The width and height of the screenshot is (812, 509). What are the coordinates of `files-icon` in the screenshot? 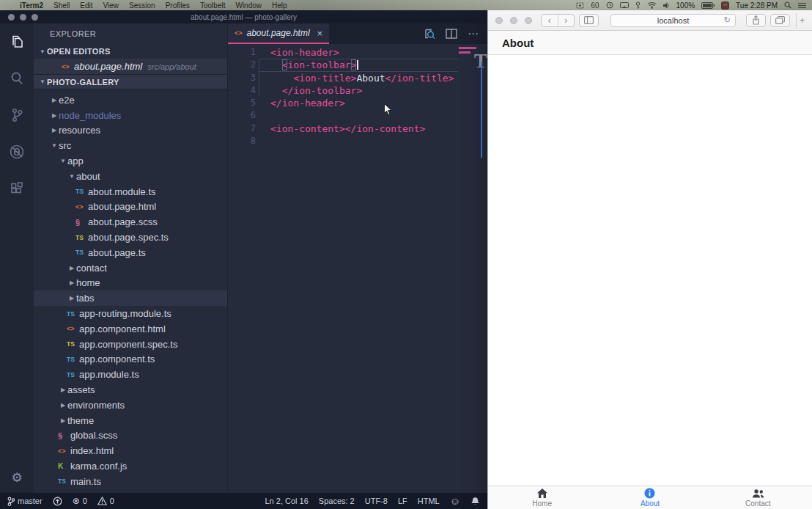 It's located at (17, 42).